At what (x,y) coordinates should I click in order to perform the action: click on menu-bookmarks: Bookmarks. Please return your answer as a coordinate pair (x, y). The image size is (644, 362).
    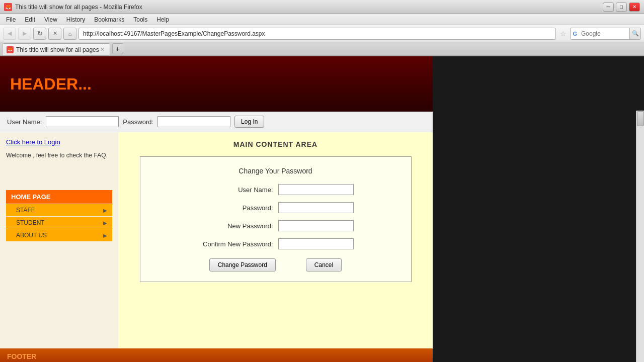
    Looking at the image, I should click on (109, 20).